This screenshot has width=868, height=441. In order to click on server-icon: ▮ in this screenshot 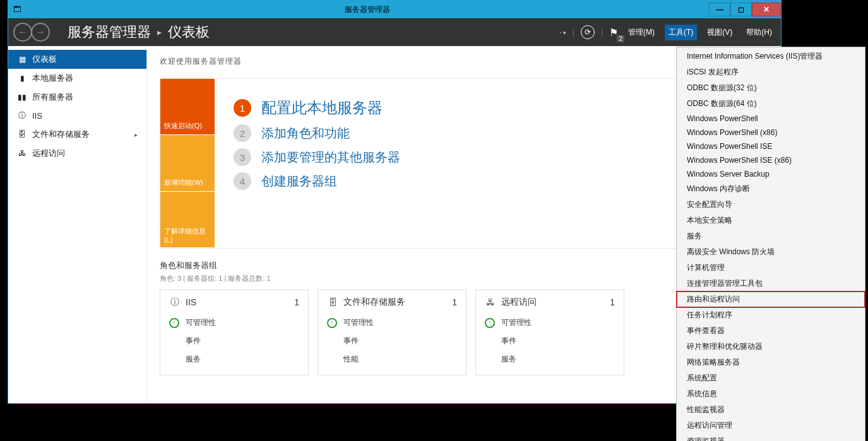, I will do `click(22, 78)`.